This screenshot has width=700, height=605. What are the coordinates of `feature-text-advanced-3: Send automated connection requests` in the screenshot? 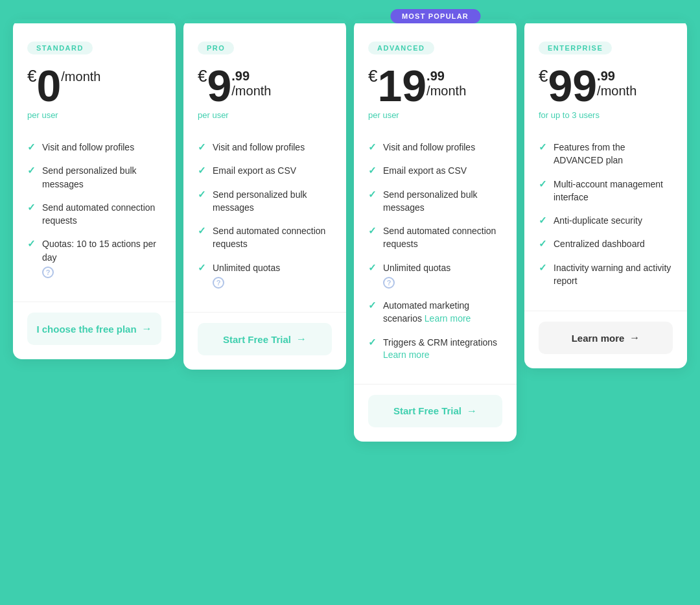 It's located at (439, 237).